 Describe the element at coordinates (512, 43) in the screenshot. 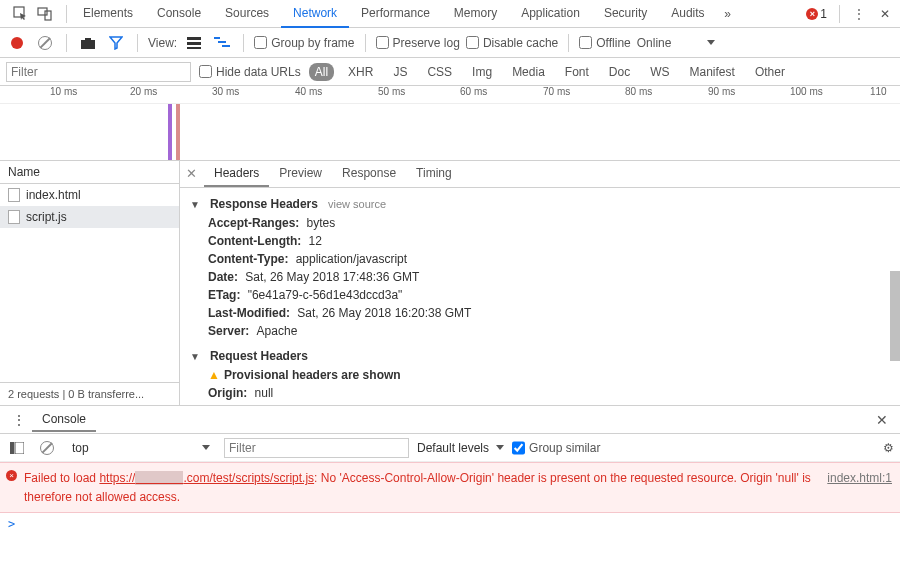

I see `disable-cache-checkbox: Disable cache` at that location.